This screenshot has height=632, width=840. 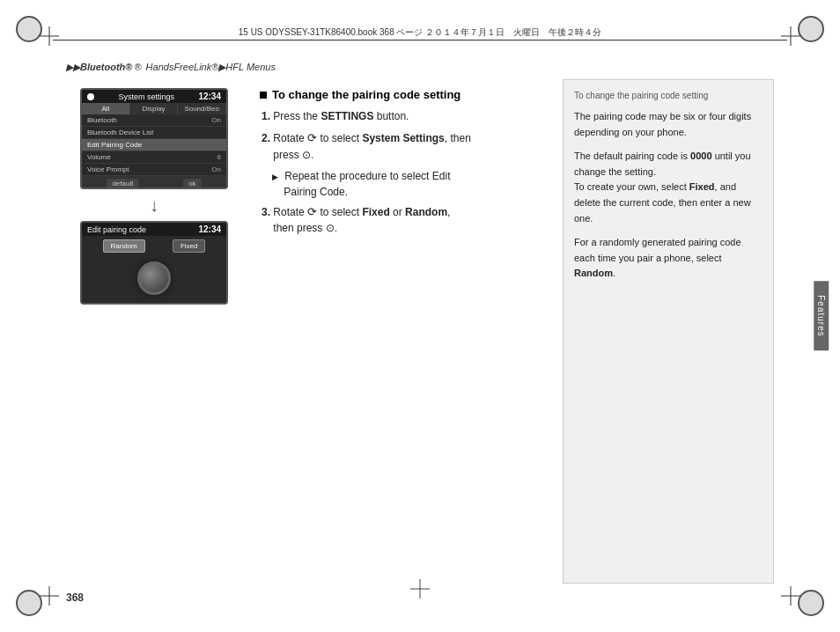 I want to click on screen-tab-sound: Sound/Beo, so click(x=203, y=109).